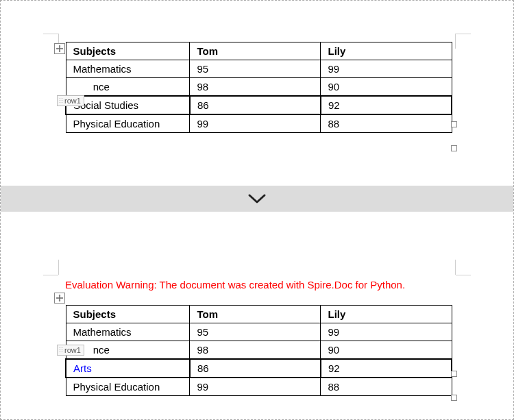 The width and height of the screenshot is (514, 420). What do you see at coordinates (235, 285) in the screenshot?
I see `evaluation-warning: Evaluation Warning: The document was cre…` at bounding box center [235, 285].